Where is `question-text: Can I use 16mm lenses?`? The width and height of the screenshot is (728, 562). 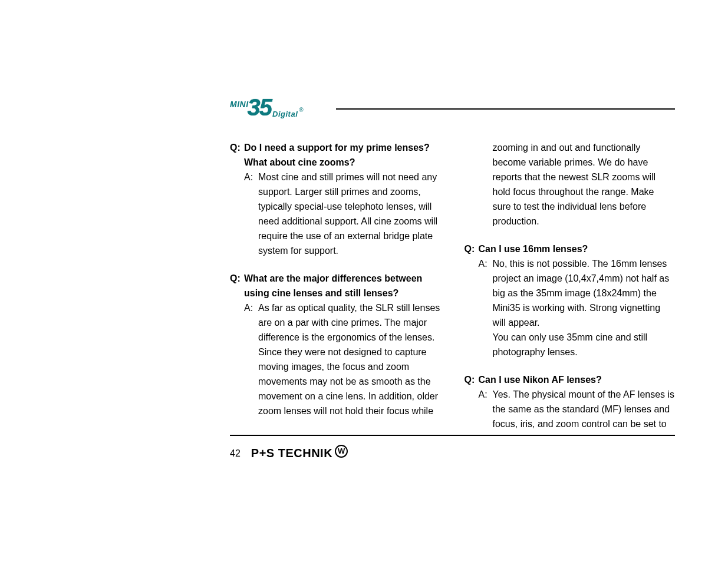 question-text: Can I use 16mm lenses? is located at coordinates (533, 249).